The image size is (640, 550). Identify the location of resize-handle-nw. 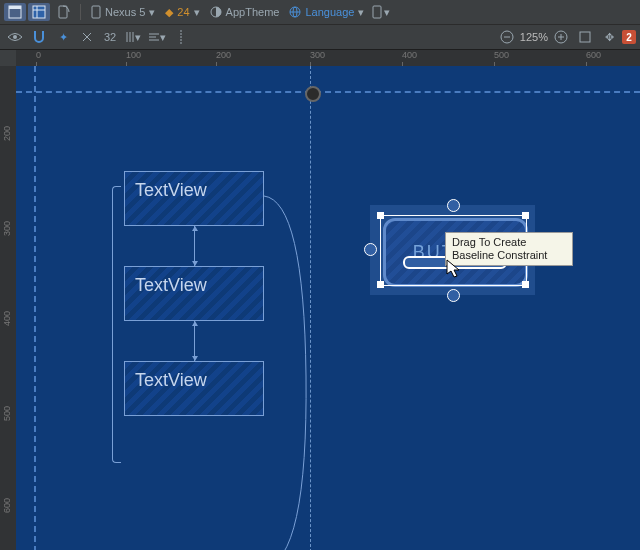
(380, 216).